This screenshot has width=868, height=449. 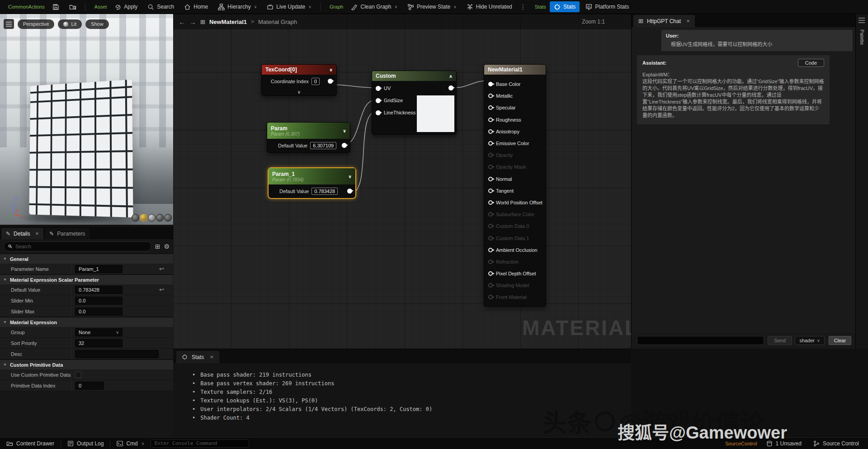 What do you see at coordinates (30, 444) in the screenshot?
I see `content-drawer-button: Content Drawer` at bounding box center [30, 444].